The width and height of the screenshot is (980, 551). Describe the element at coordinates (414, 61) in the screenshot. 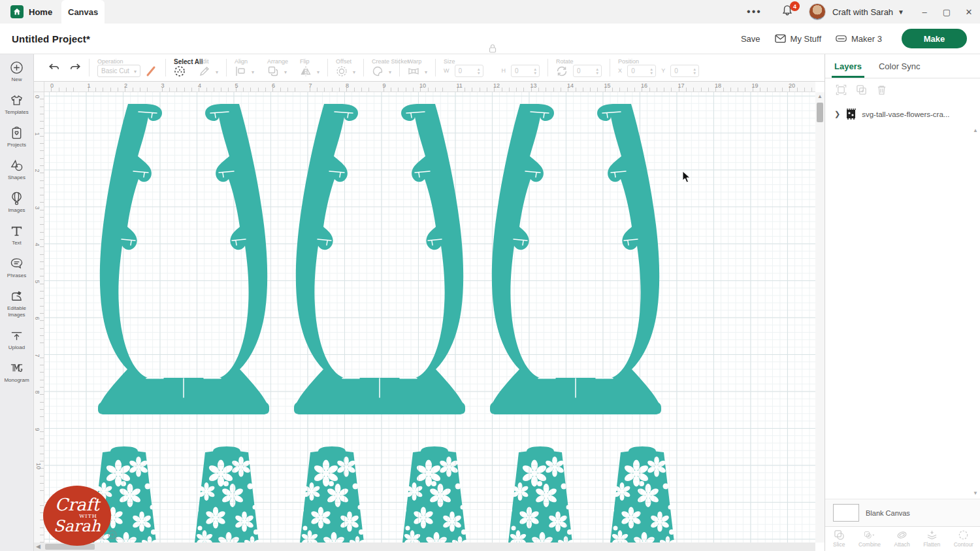

I see `warp-label: Warp` at that location.